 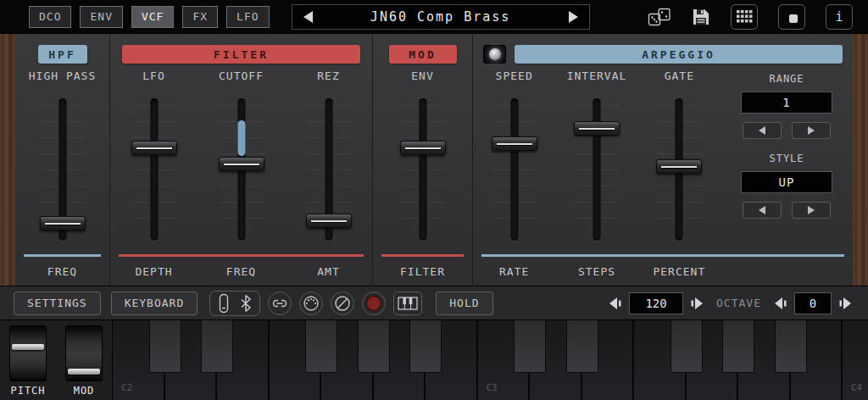 What do you see at coordinates (597, 169) in the screenshot?
I see `arp-interval-slider` at bounding box center [597, 169].